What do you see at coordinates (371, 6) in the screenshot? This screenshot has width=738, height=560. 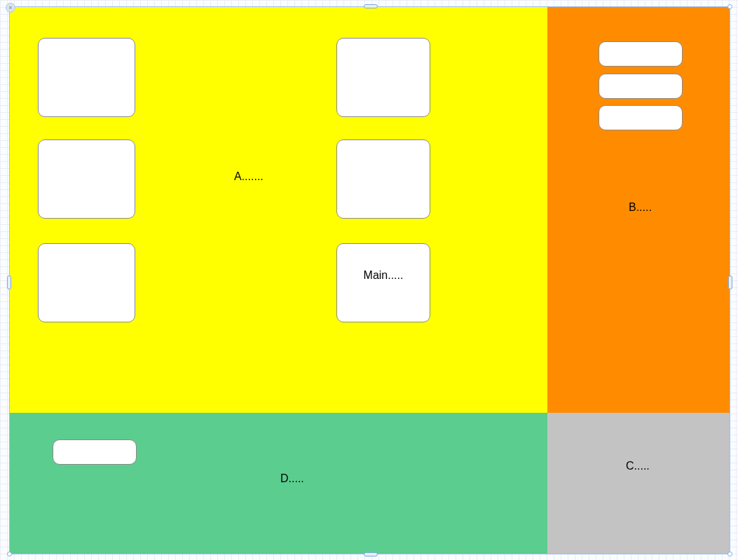 I see `drag-grip-top-icon` at bounding box center [371, 6].